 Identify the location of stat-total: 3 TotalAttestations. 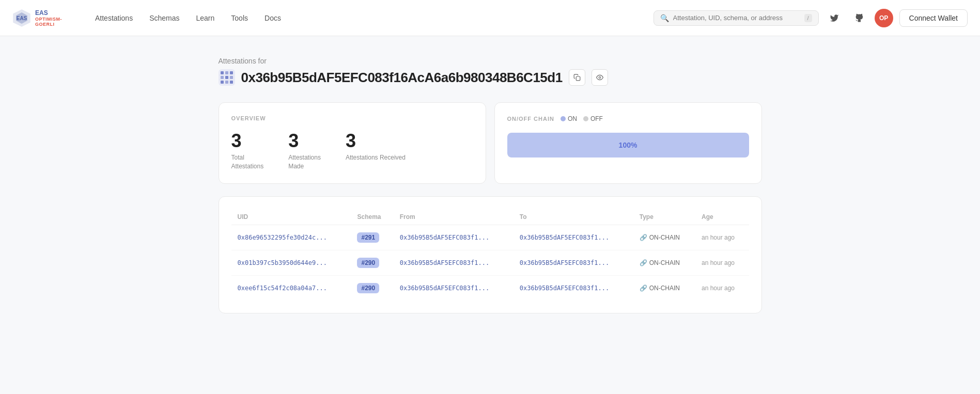
(248, 151).